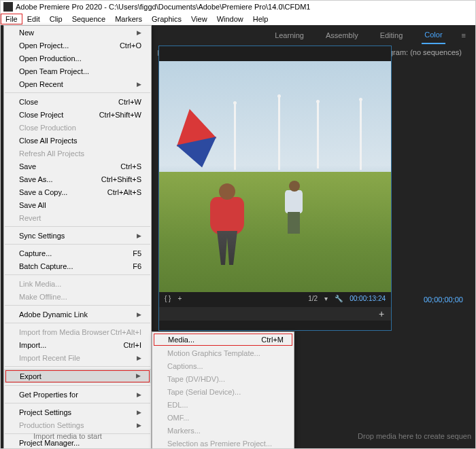 The image size is (476, 449). I want to click on app-icon, so click(8, 7).